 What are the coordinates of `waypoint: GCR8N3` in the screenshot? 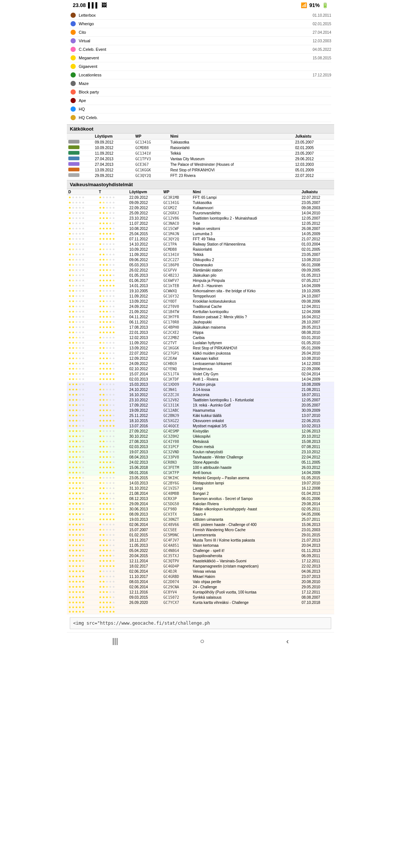 It's located at (177, 463).